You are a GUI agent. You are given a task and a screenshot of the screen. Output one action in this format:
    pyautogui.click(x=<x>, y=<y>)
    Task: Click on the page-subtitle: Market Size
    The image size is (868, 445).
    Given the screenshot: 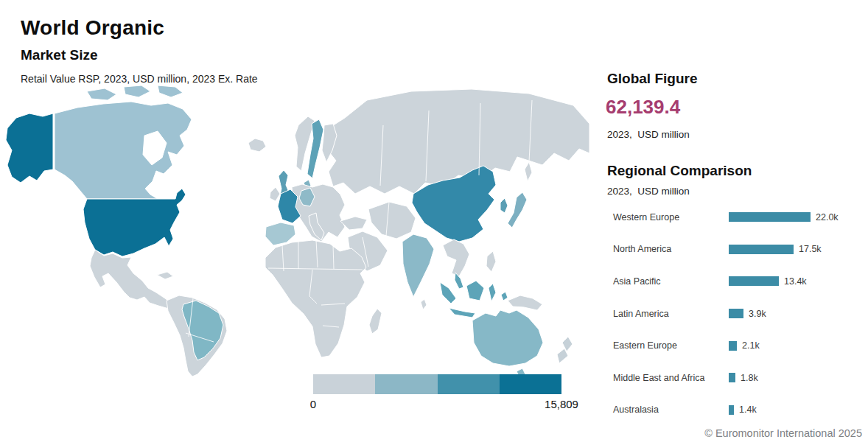 What is the action you would take?
    pyautogui.click(x=59, y=55)
    